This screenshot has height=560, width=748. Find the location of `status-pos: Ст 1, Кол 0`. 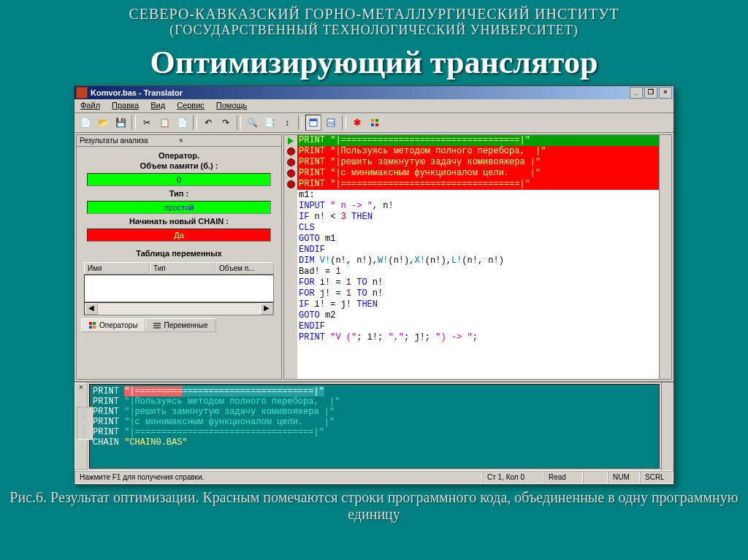

status-pos: Ст 1, Кол 0 is located at coordinates (513, 477).